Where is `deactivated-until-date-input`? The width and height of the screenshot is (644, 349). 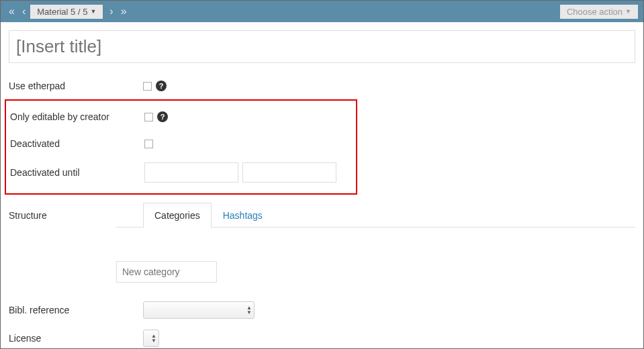 deactivated-until-date-input is located at coordinates (191, 172).